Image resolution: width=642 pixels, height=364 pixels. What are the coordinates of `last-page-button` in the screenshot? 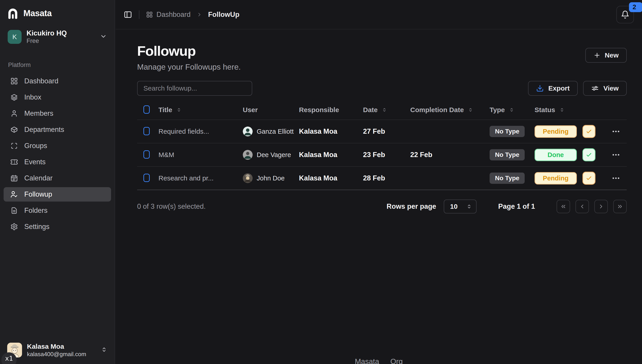 It's located at (620, 206).